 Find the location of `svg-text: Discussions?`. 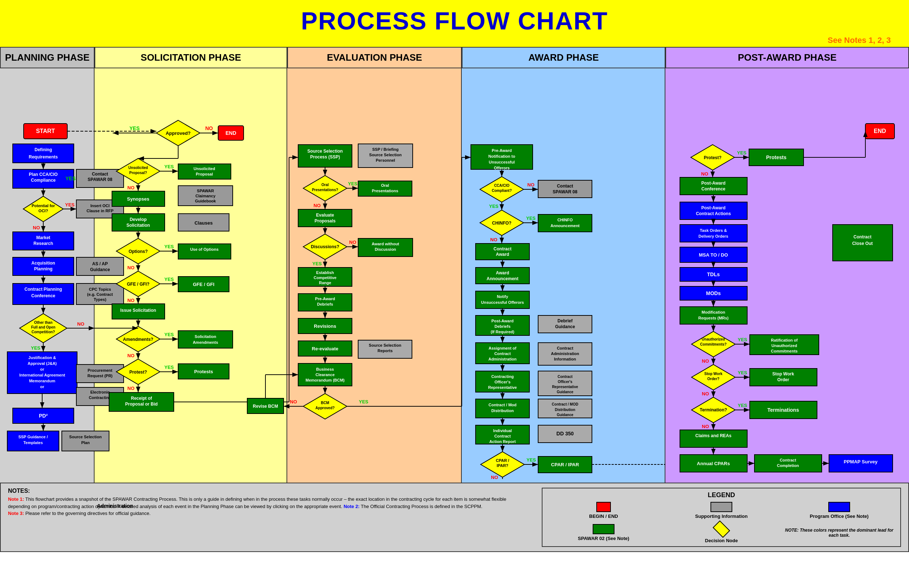

svg-text: Discussions? is located at coordinates (325, 247).